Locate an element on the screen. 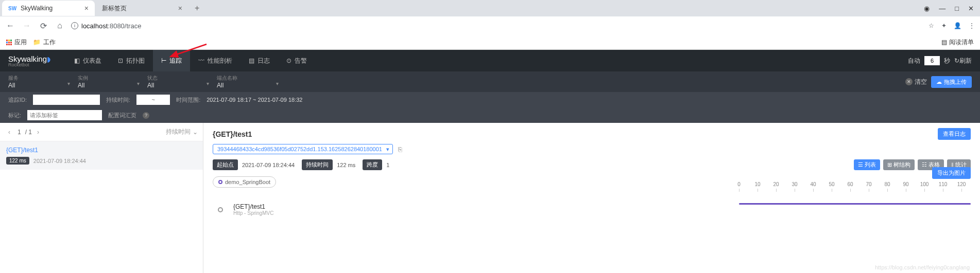  alarm-icon: ⊙ is located at coordinates (289, 61).